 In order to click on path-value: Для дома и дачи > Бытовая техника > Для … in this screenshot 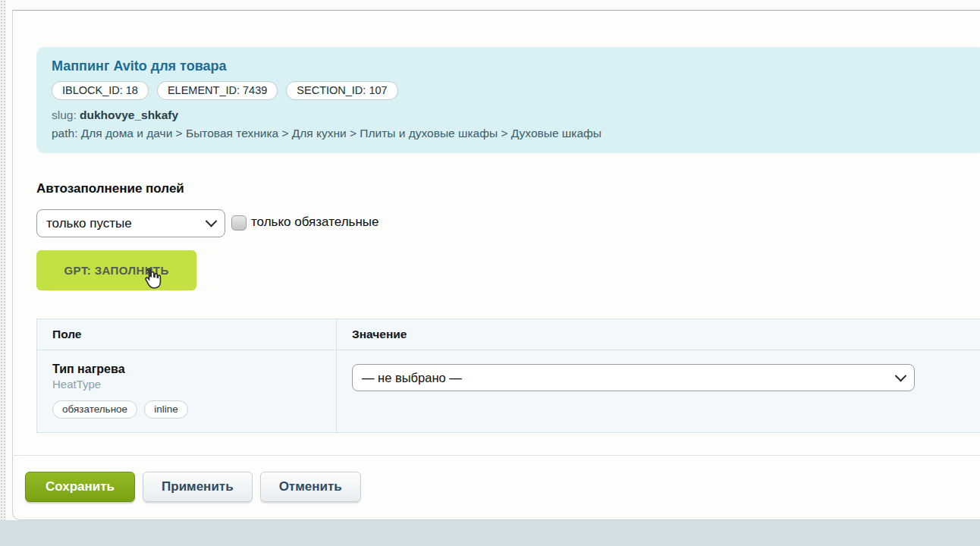, I will do `click(341, 133)`.